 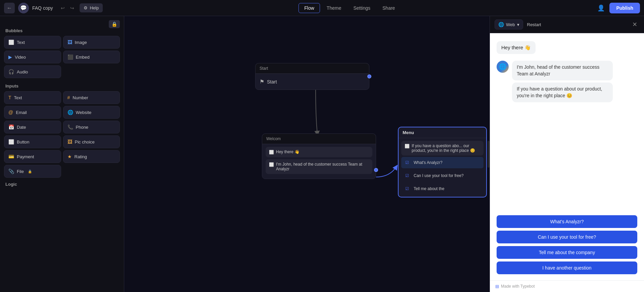 I want to click on publish-button: Publish, so click(x=625, y=8).